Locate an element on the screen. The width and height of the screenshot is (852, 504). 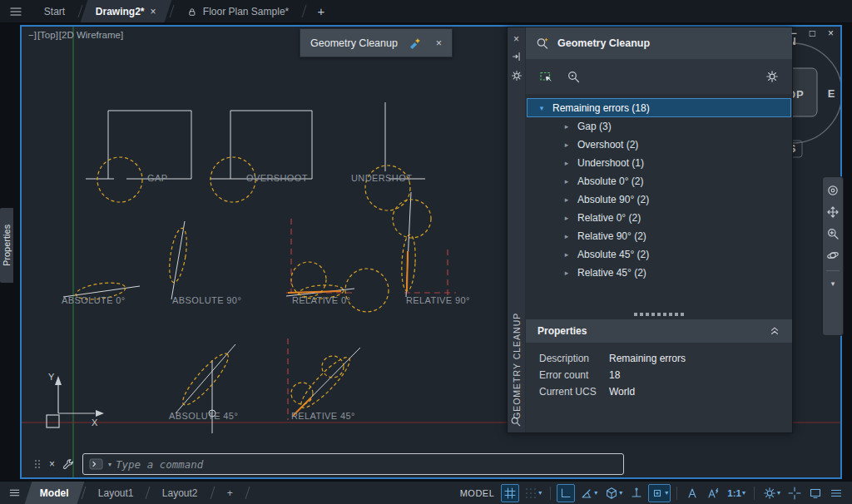
new-drawing-button: + is located at coordinates (321, 12).